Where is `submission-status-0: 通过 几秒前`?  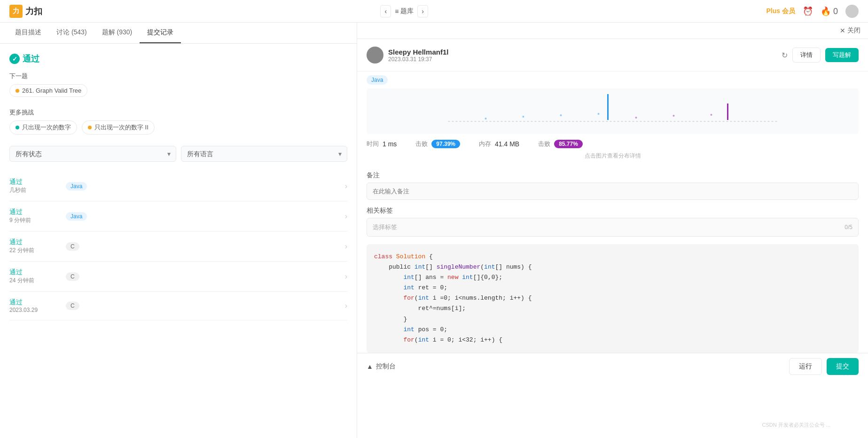
submission-status-0: 通过 几秒前 is located at coordinates (38, 186).